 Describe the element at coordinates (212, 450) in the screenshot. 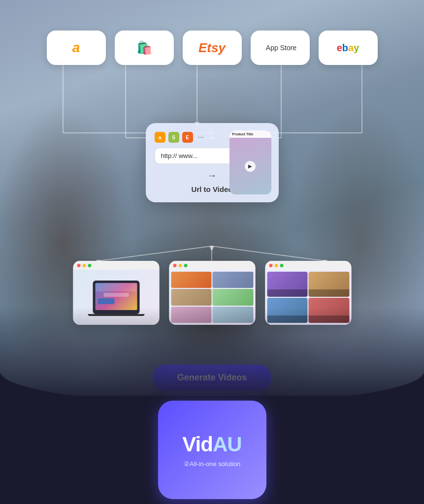

I see `vidau-card: VidAU ②All-in-one solution` at that location.